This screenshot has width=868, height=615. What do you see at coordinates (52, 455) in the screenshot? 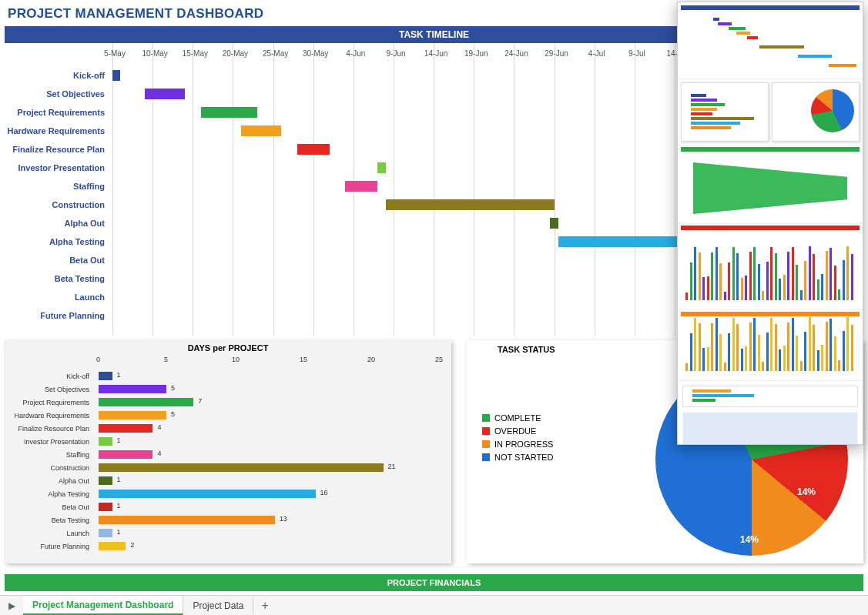
I see `days-row-label: Staffing` at bounding box center [52, 455].